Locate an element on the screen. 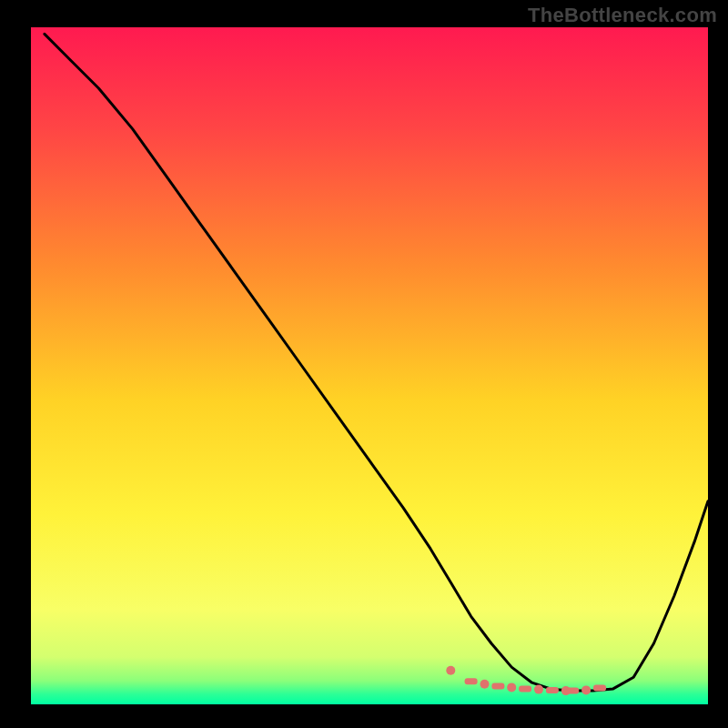 The height and width of the screenshot is (728, 728). flat-region-markers is located at coordinates (526, 681).